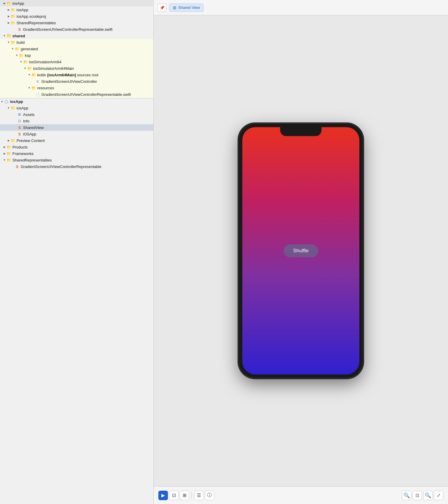 The width and height of the screenshot is (448, 504). Describe the element at coordinates (301, 251) in the screenshot. I see `iphone-mockup: Shuffle` at that location.